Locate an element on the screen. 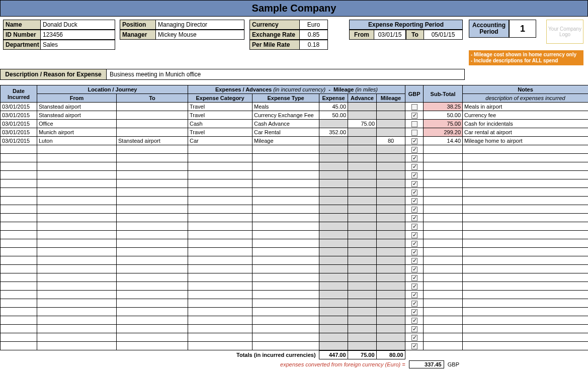 The width and height of the screenshot is (588, 376). cell-date: 03/01/2015 is located at coordinates (19, 116).